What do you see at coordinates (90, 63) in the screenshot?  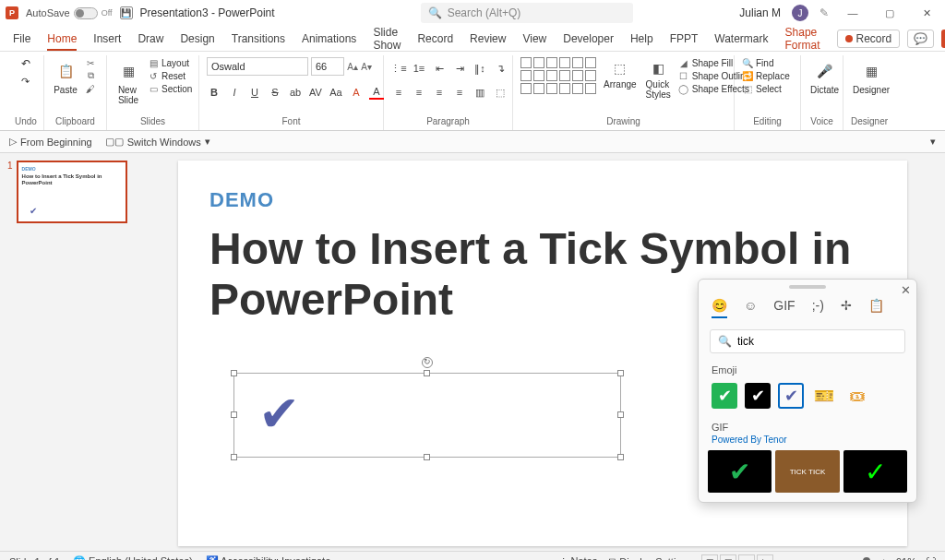 I see `cut-icon: ✂` at bounding box center [90, 63].